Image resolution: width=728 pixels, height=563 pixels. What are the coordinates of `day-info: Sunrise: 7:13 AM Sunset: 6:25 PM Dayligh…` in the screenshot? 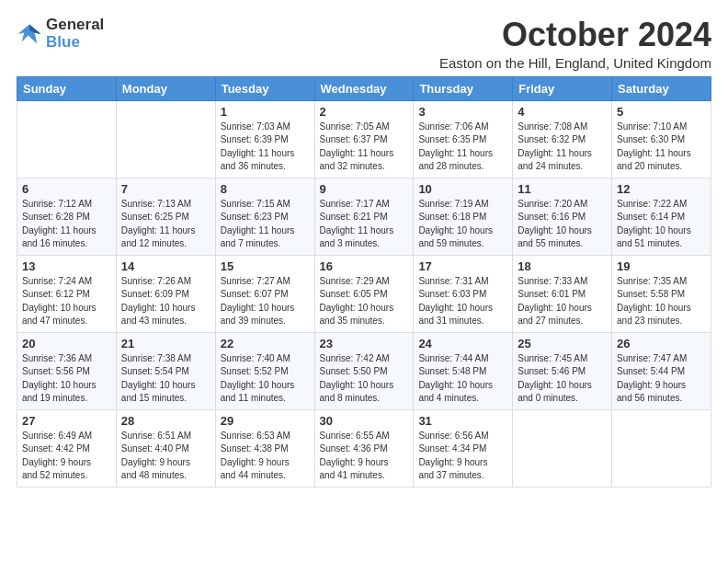 It's located at (165, 224).